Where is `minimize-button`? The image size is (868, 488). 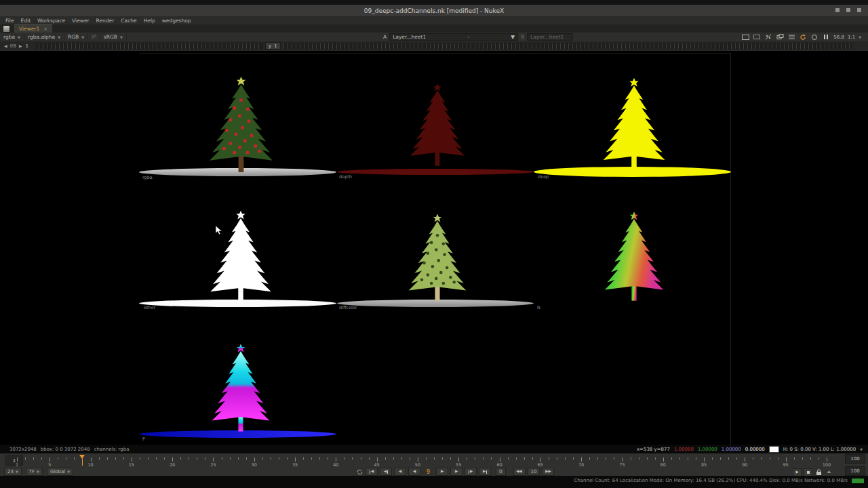
minimize-button is located at coordinates (837, 10).